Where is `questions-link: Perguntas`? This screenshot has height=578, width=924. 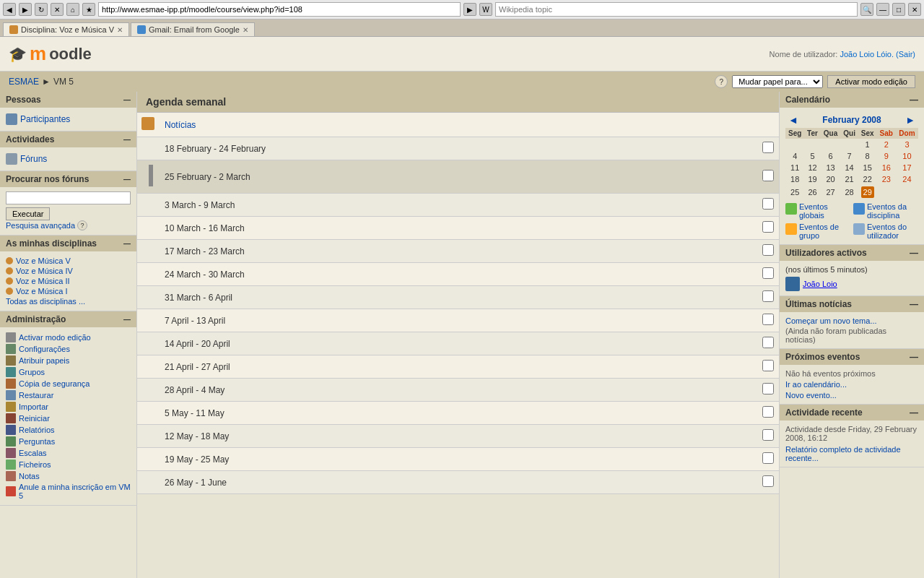
questions-link: Perguntas is located at coordinates (37, 441).